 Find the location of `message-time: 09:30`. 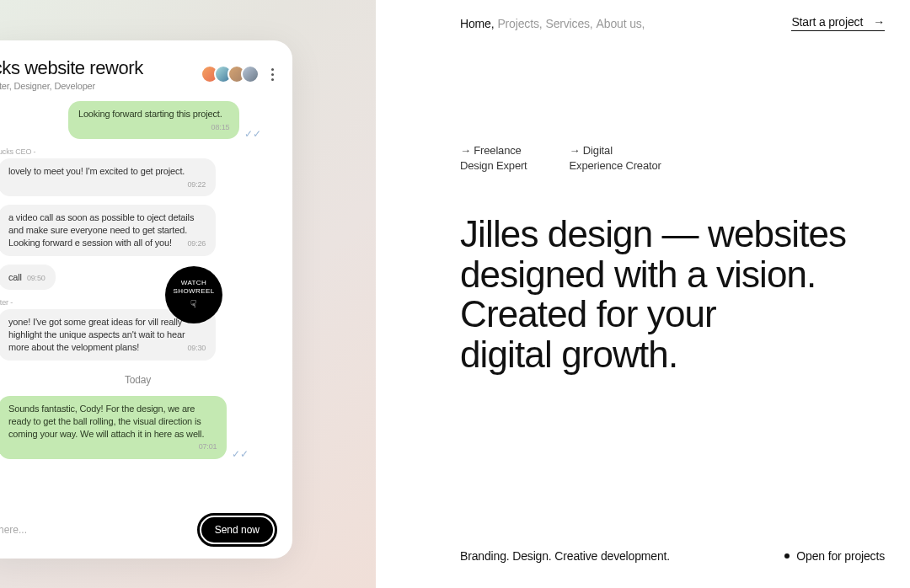

message-time: 09:30 is located at coordinates (194, 348).